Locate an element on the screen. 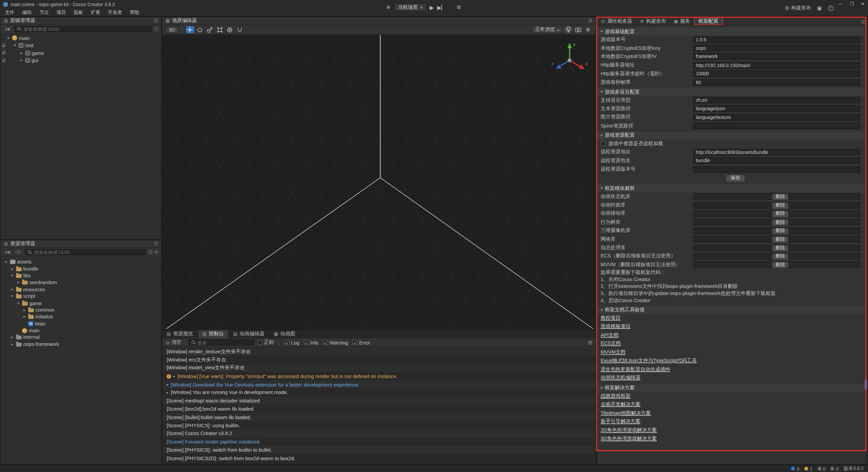 The width and height of the screenshot is (868, 472). solution-link: 新手引导解决方案 is located at coordinates (620, 421).